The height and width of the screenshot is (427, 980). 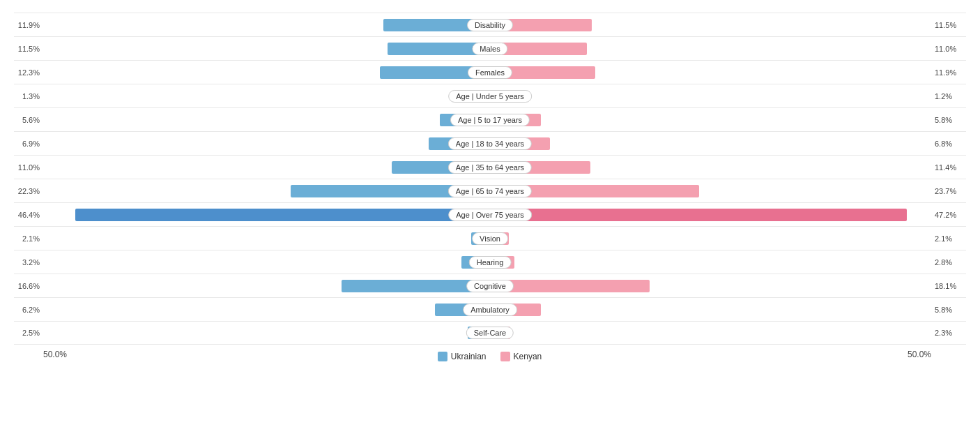 I want to click on bar-row: 16.6% Cognitive 18.1%, so click(x=490, y=285).